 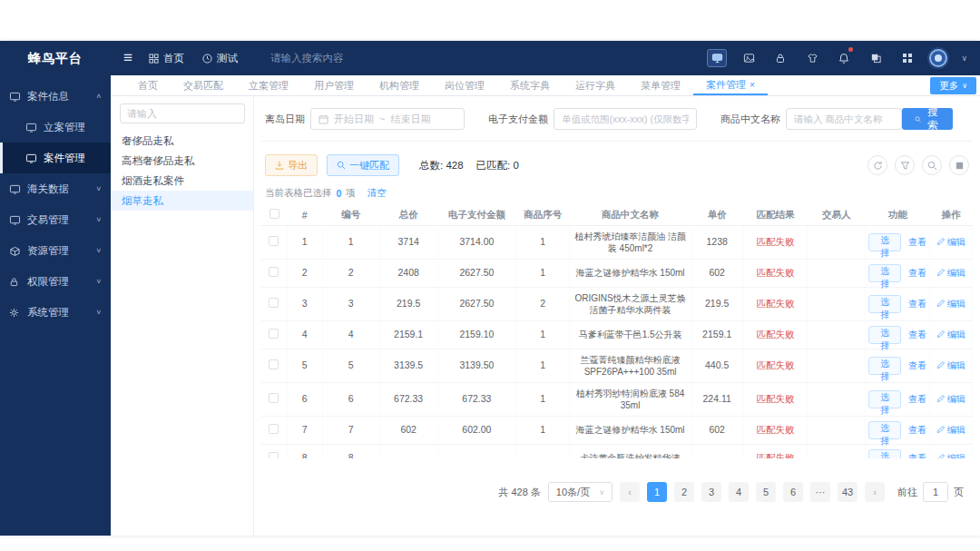 What do you see at coordinates (181, 201) in the screenshot?
I see `case-category-烟草走私: 烟草走私` at bounding box center [181, 201].